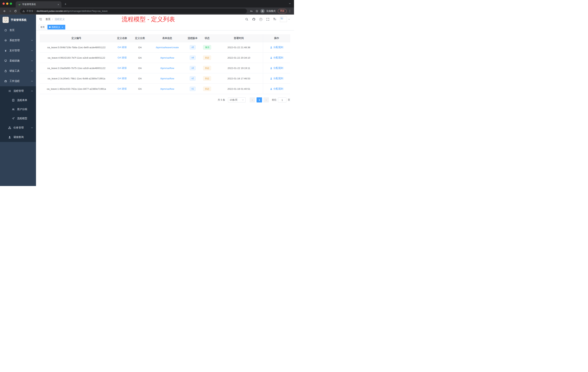 This screenshot has width=588, height=372. Describe the element at coordinates (165, 64) in the screenshot. I see `definition-table: 定义编号 定义名称 定义分类 表单信息 流程版本 状态 部署时间 操作 oa_l…` at that location.